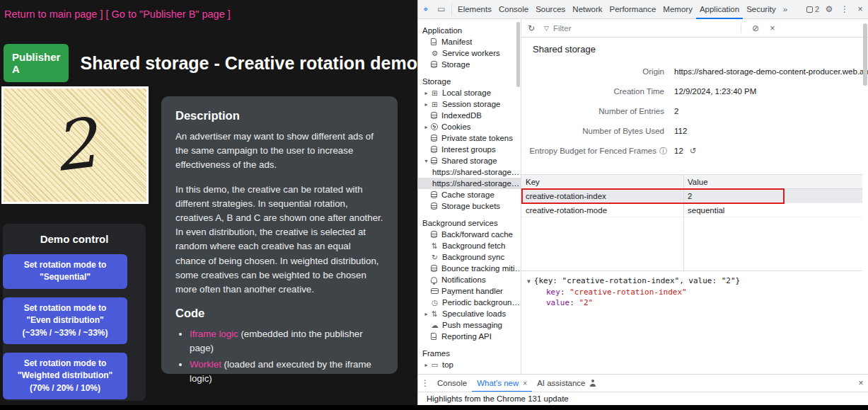 This screenshot has width=868, height=410. I want to click on devtools-tabbar: ⌖ ▭ Elements Console Sources Network Per…, so click(643, 10).